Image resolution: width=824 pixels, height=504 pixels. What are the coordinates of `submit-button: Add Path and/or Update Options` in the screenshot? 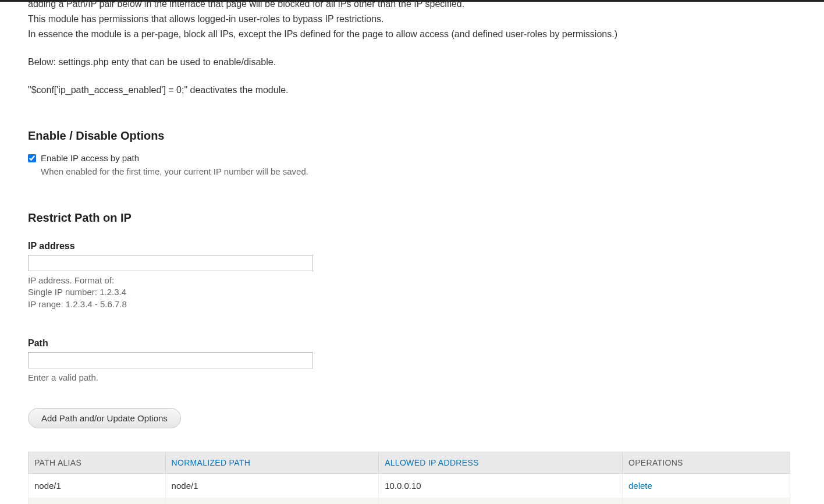 It's located at (105, 418).